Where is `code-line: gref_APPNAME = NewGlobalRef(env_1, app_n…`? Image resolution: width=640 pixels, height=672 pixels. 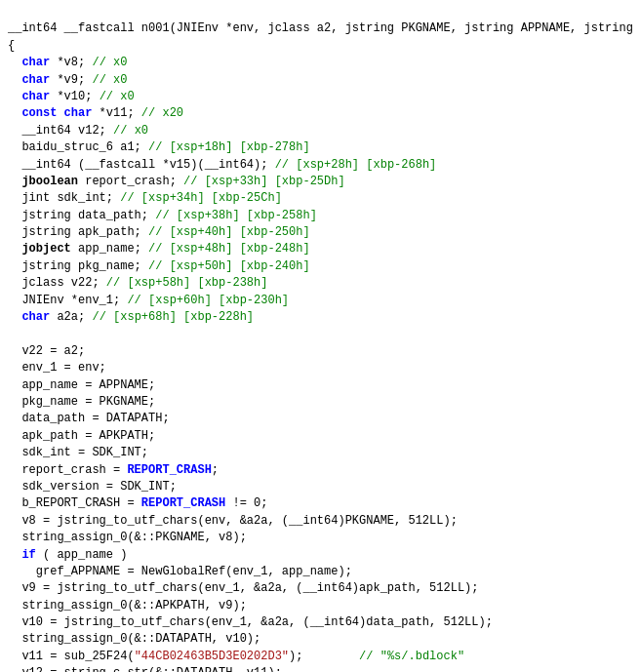 code-line: gref_APPNAME = NewGlobalRef(env_1, app_n… is located at coordinates (320, 572).